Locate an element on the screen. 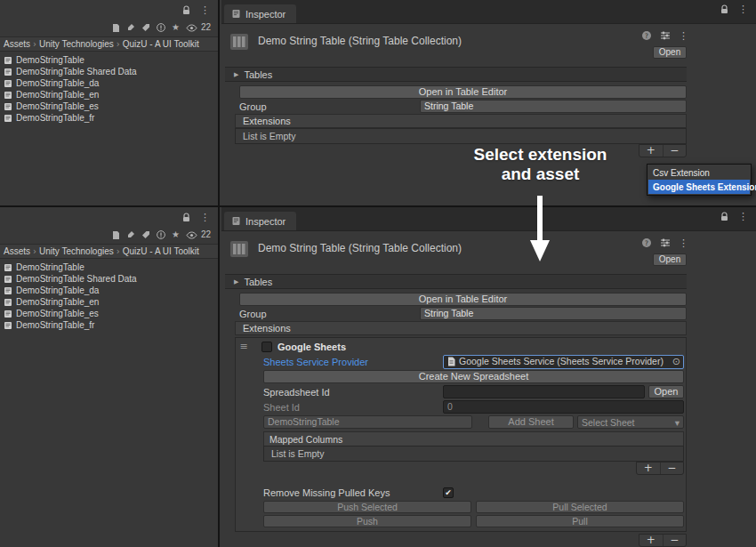 This screenshot has height=547, width=756. asset-name: DemoStringTable_fr is located at coordinates (55, 117).